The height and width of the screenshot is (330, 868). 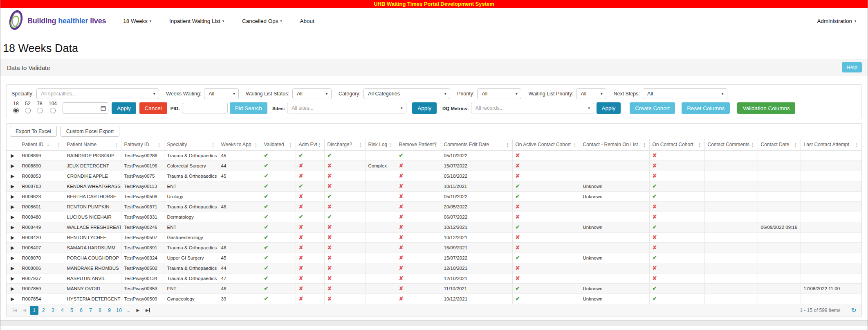 What do you see at coordinates (653, 108) in the screenshot?
I see `create-cohort-button: Create Cohort` at bounding box center [653, 108].